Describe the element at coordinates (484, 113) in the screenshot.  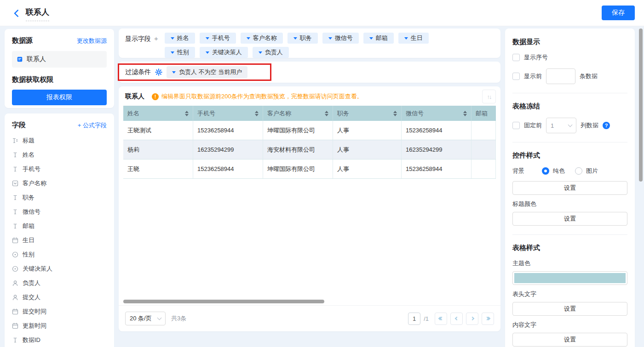
I see `column-header: 邮箱` at that location.